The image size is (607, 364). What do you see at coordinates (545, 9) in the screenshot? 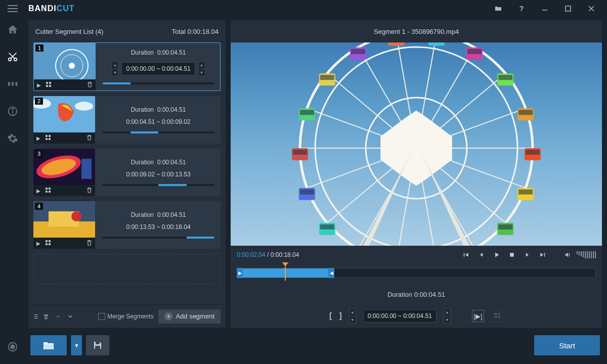
I see `minimize-button` at bounding box center [545, 9].